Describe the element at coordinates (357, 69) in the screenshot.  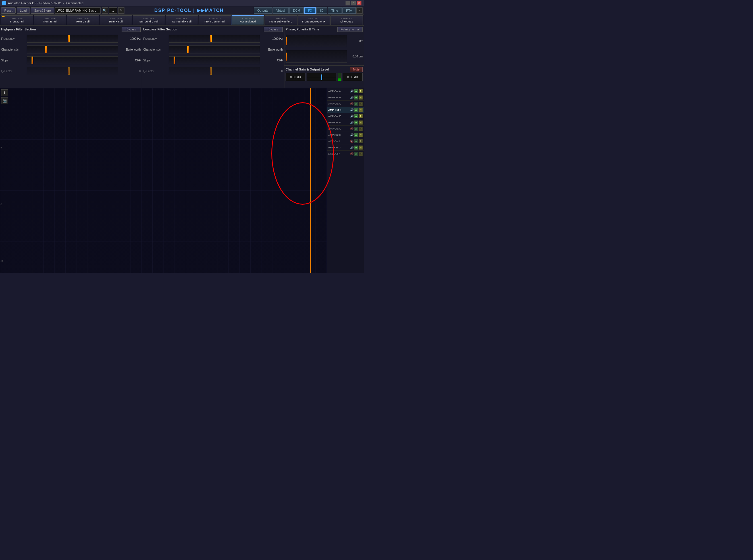
I see `mute-button: Mute` at that location.